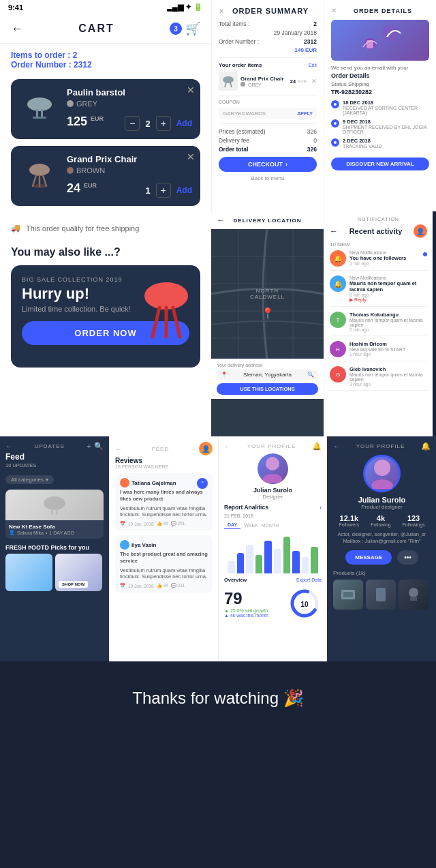  Describe the element at coordinates (267, 221) in the screenshot. I see `map-title: DELIVERY LOCATION` at that location.